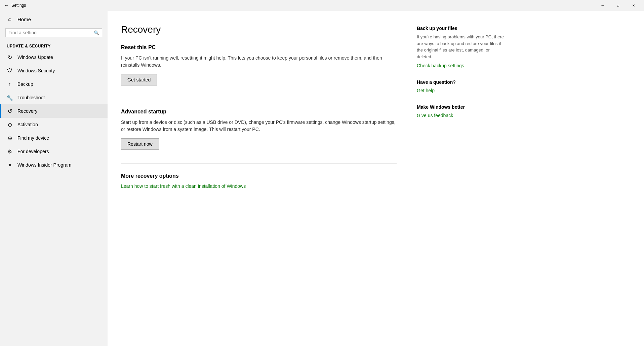  I want to click on sidebar-item-activation: ⊙ Activation, so click(54, 125).